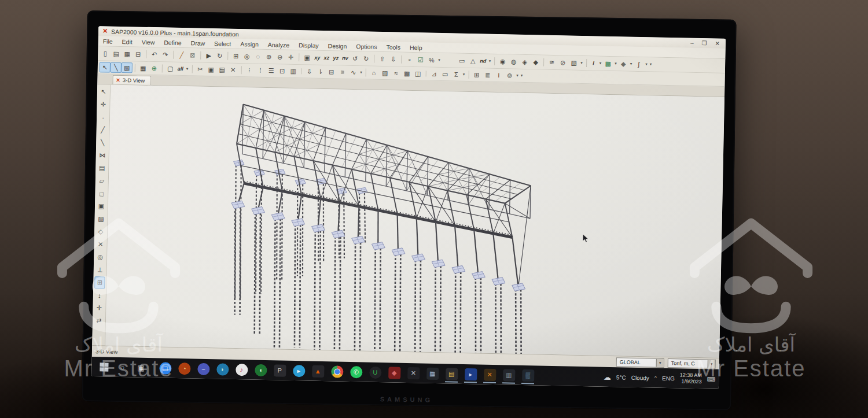 The height and width of the screenshot is (418, 868). What do you see at coordinates (345, 58) in the screenshot?
I see `view-nv-button: nv` at bounding box center [345, 58].